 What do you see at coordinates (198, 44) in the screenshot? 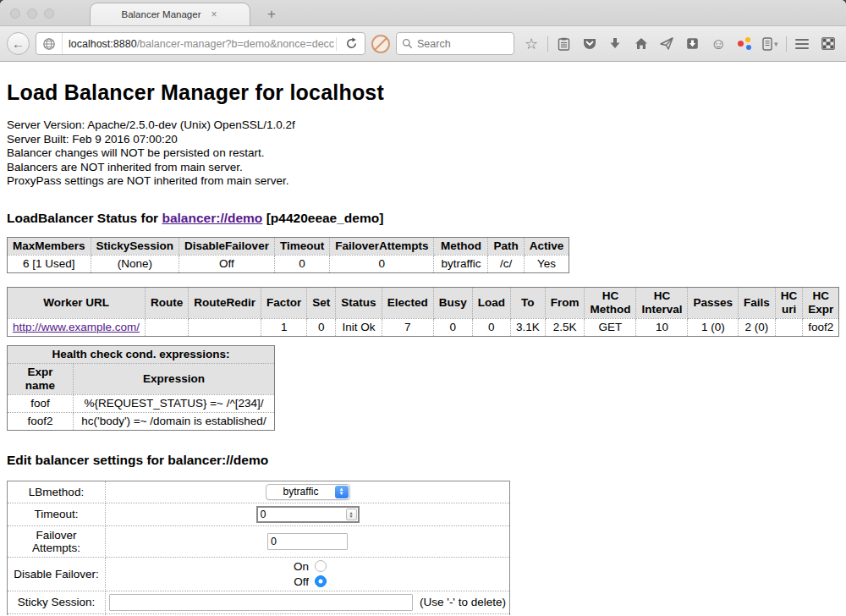
I see `url-text: localhost:8880/balancer-manager?b=demo&n…` at bounding box center [198, 44].